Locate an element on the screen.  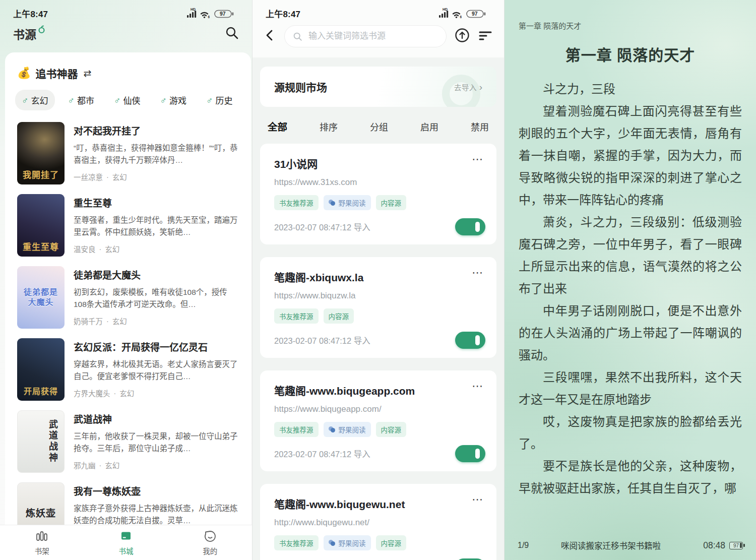
source-card: 31小说网 ⋯ https://www.31xs.com 书友推荐源 野果阅读 is located at coordinates (378, 194).